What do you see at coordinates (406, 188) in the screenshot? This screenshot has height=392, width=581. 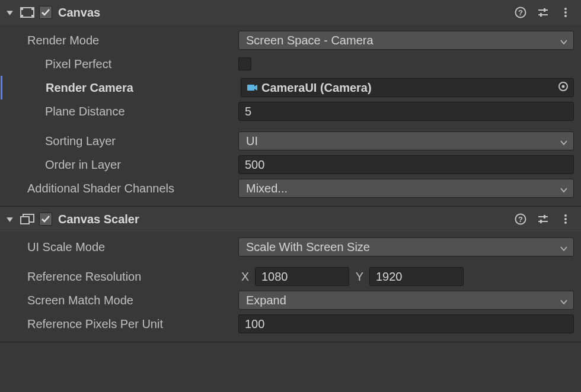 I see `shader-channels-dropdown: Mixed...` at bounding box center [406, 188].